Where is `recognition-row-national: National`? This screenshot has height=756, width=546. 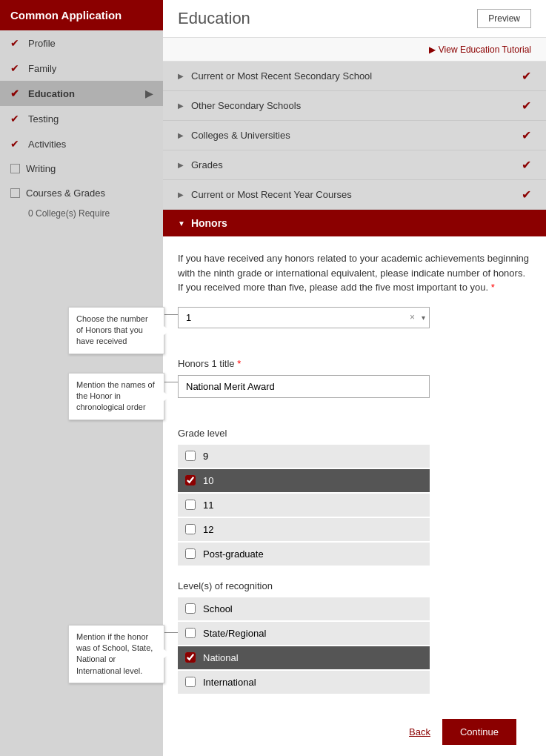 recognition-row-national: National is located at coordinates (304, 658).